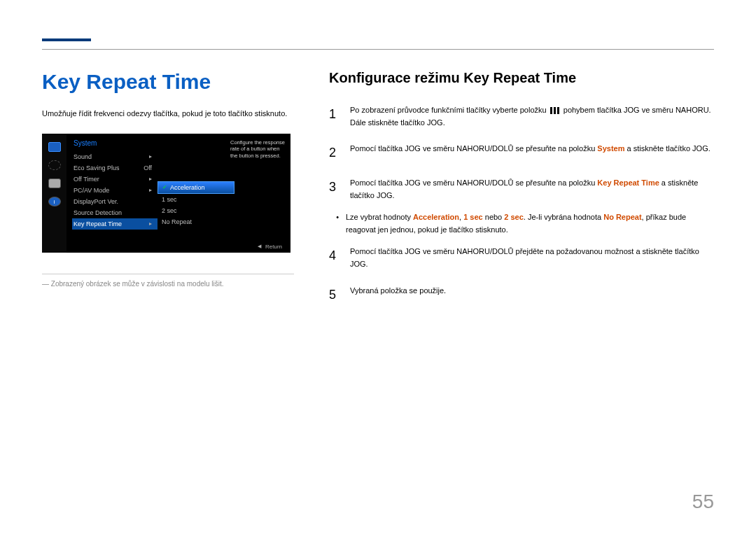 This screenshot has height=534, width=756. What do you see at coordinates (91, 190) in the screenshot?
I see `osd-item-pcav: PC/AV Mode` at bounding box center [91, 190].